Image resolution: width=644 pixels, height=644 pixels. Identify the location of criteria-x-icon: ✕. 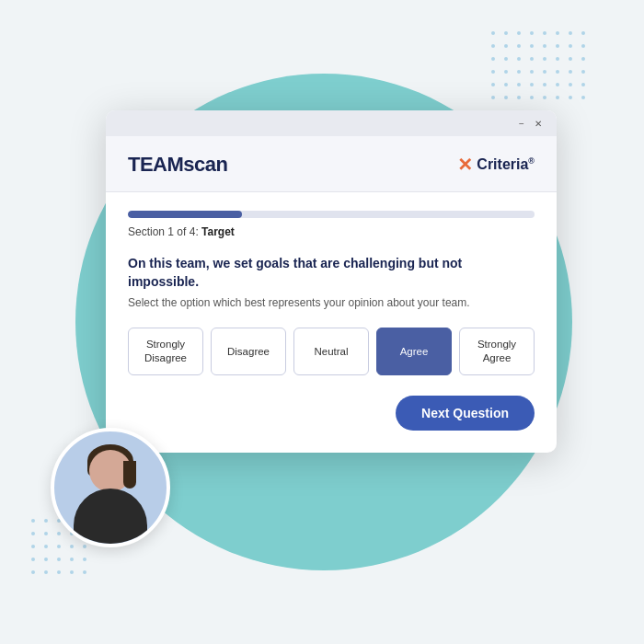
(466, 165).